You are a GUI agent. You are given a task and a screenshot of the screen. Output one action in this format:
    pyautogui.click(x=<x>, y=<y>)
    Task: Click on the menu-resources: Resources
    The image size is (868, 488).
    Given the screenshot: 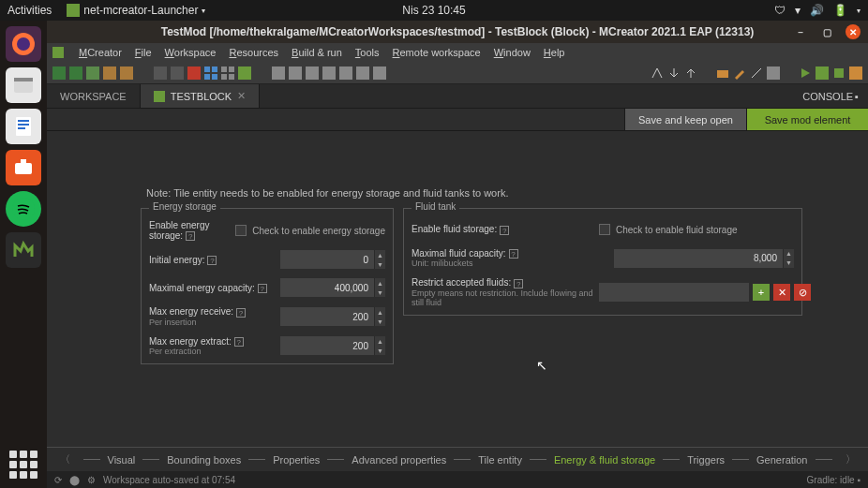 What is the action you would take?
    pyautogui.click(x=253, y=52)
    